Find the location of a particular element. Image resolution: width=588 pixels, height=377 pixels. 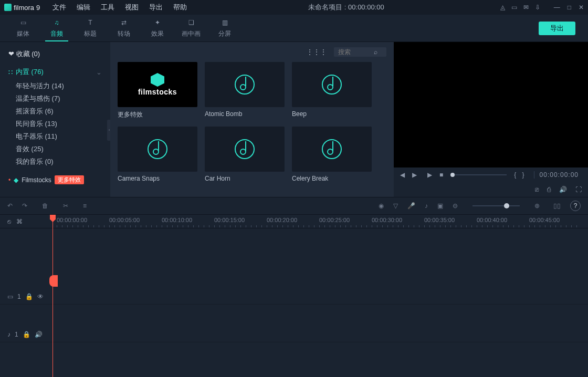

tab-audio: ♫音频 is located at coordinates (57, 28).